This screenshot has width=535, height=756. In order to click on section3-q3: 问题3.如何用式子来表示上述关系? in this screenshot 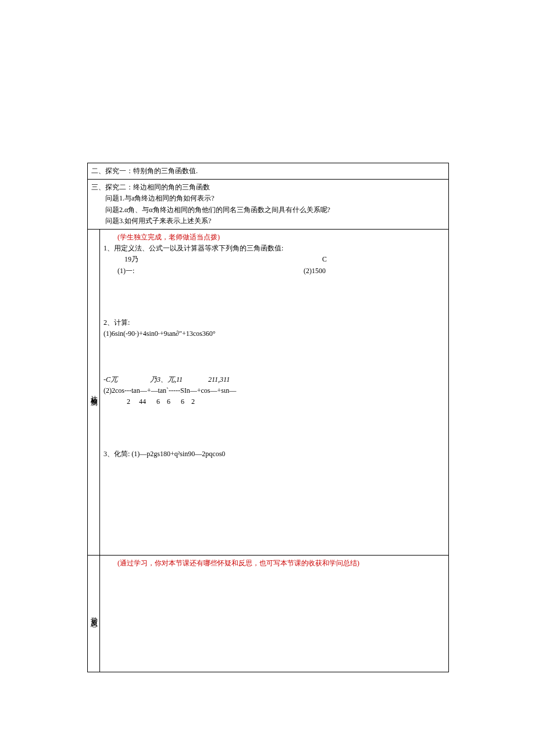, I will do `click(268, 221)`.